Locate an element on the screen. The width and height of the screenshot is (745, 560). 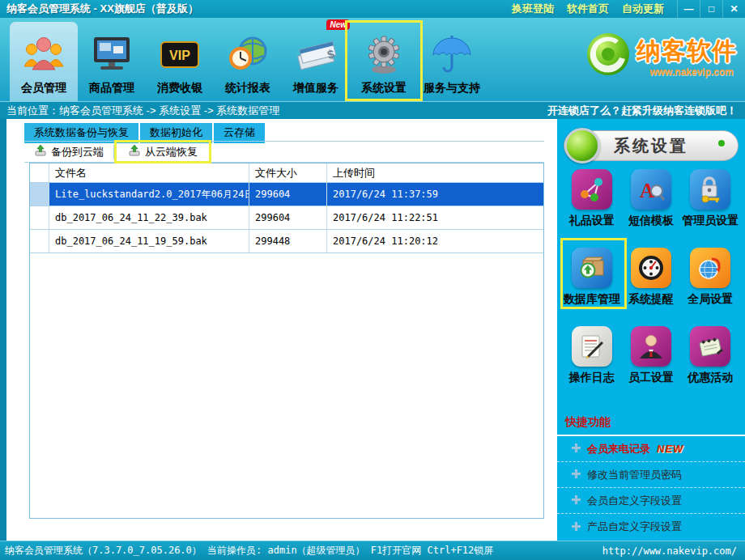
operation-log-icon is located at coordinates (592, 346).